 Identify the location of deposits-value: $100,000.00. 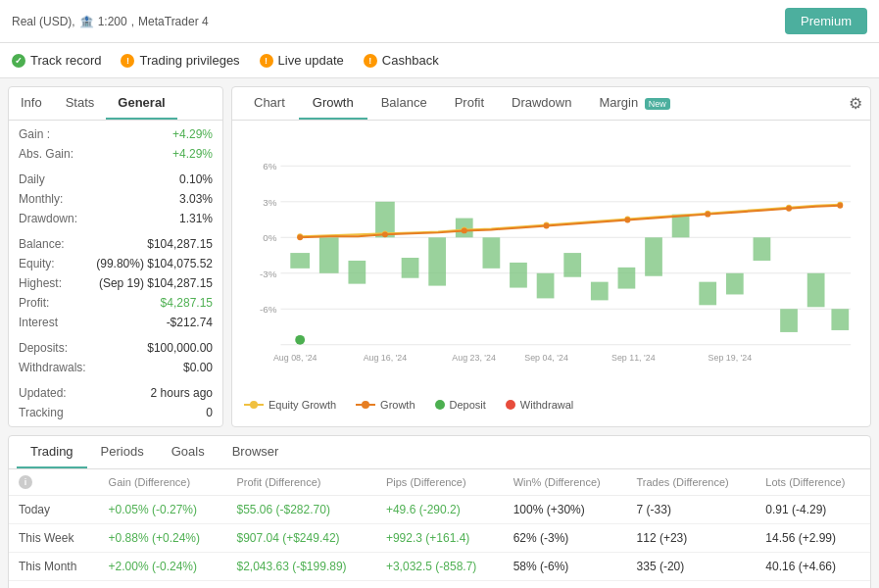
(180, 348).